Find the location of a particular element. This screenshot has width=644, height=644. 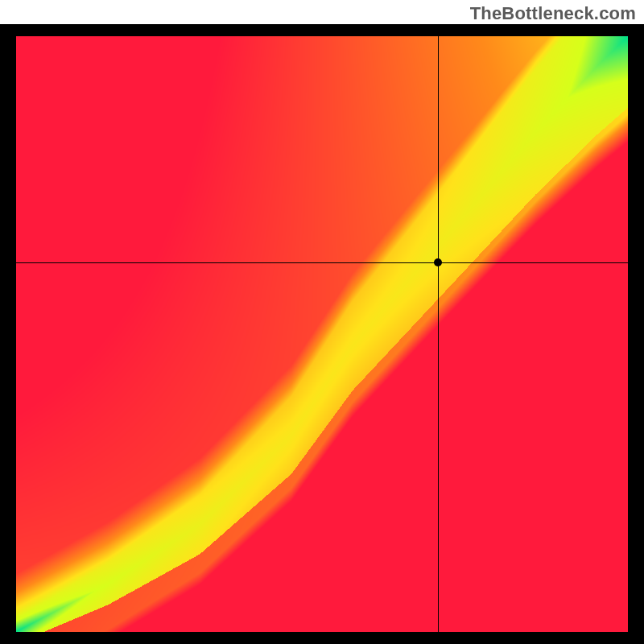

crosshair-vertical is located at coordinates (438, 334).